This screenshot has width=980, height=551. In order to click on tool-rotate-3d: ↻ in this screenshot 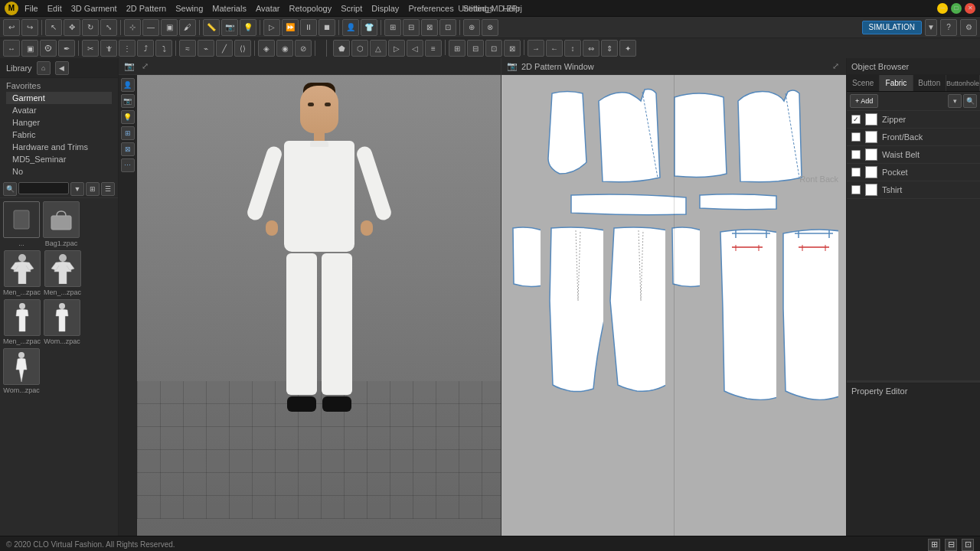, I will do `click(90, 28)`.